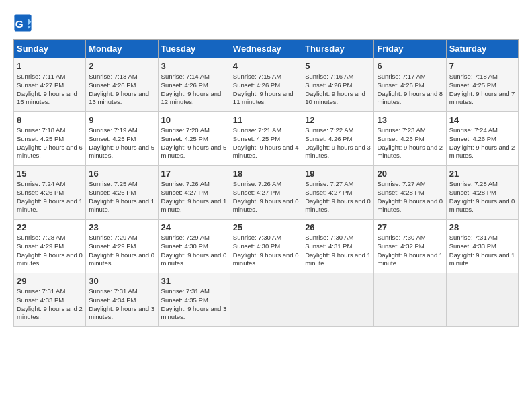  I want to click on day-number: 6, so click(410, 66).